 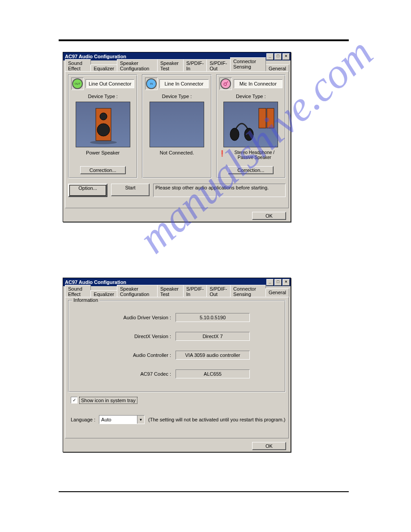 What do you see at coordinates (103, 126) in the screenshot?
I see `connector-card-lineout: OUT Line Out Connector Device Type : Pow…` at bounding box center [103, 126].